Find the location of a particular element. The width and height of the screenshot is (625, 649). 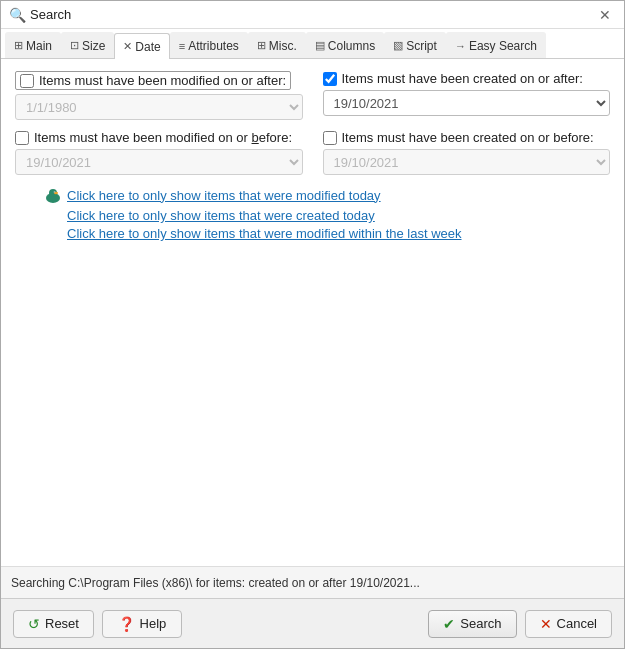

window-close-button: ✕ is located at coordinates (605, 15).